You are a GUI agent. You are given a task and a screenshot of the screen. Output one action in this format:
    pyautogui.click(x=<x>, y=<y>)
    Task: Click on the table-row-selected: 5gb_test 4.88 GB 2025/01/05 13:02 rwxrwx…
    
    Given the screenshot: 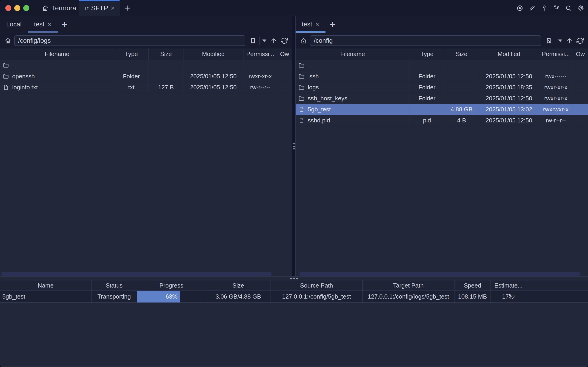 What is the action you would take?
    pyautogui.click(x=442, y=110)
    